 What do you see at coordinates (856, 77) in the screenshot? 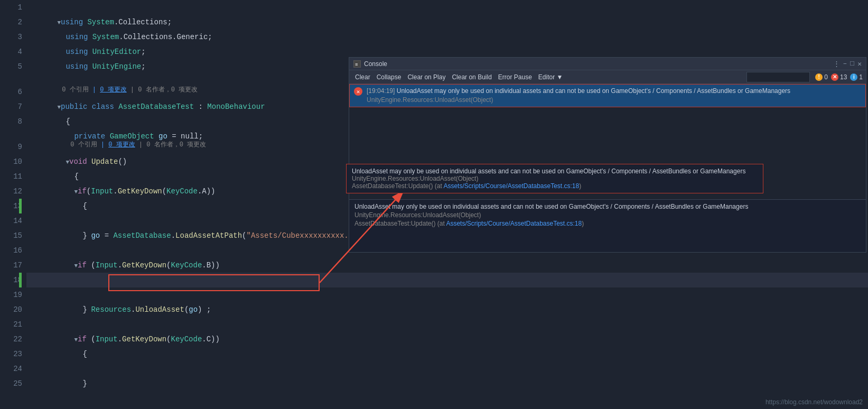
I see `info-badge: i 1` at bounding box center [856, 77].